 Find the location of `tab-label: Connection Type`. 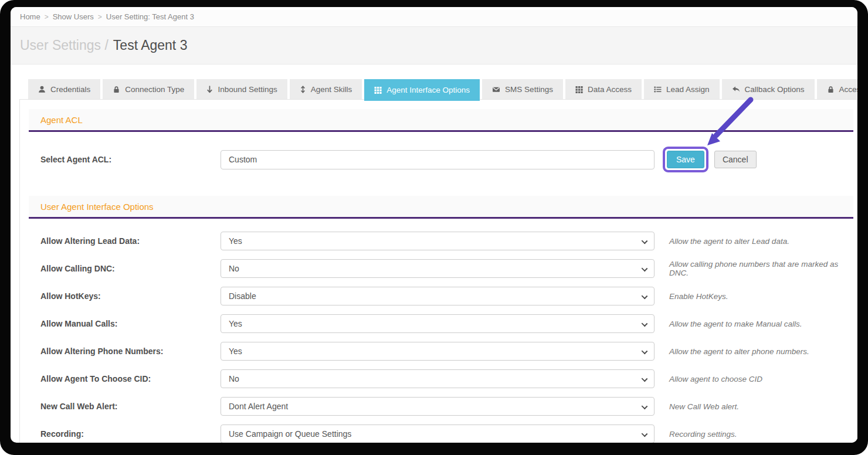

tab-label: Connection Type is located at coordinates (155, 89).